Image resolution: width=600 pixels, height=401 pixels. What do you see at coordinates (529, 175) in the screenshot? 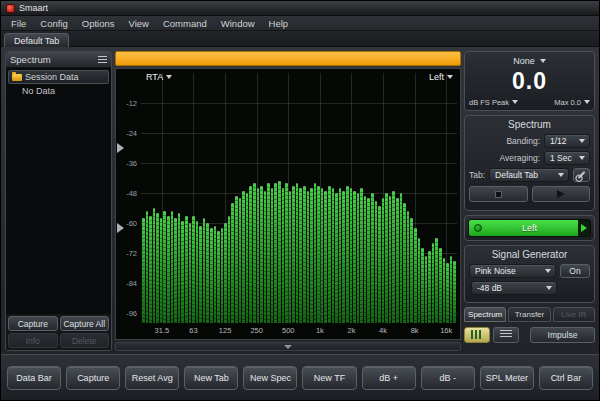
I see `tab-select-dropdown: Default Tab` at bounding box center [529, 175].